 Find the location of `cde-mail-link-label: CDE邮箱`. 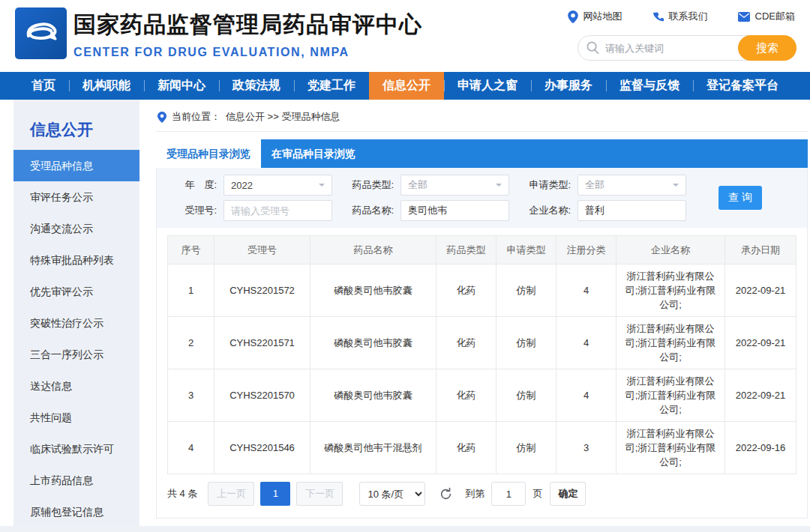

cde-mail-link-label: CDE邮箱 is located at coordinates (776, 16).